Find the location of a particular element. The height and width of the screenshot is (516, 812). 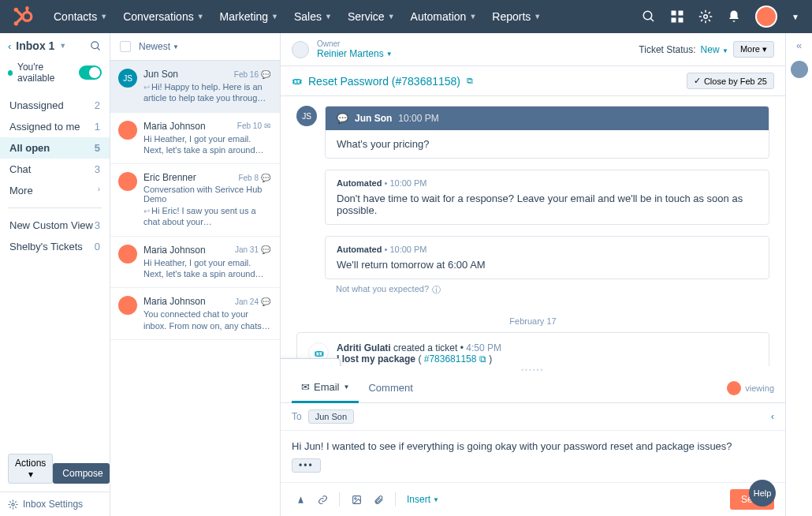

search-inbox-icon is located at coordinates (96, 46).